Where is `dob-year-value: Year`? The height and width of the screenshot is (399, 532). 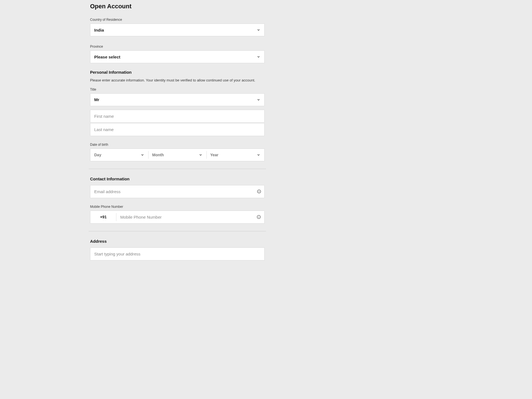
dob-year-value: Year is located at coordinates (214, 155).